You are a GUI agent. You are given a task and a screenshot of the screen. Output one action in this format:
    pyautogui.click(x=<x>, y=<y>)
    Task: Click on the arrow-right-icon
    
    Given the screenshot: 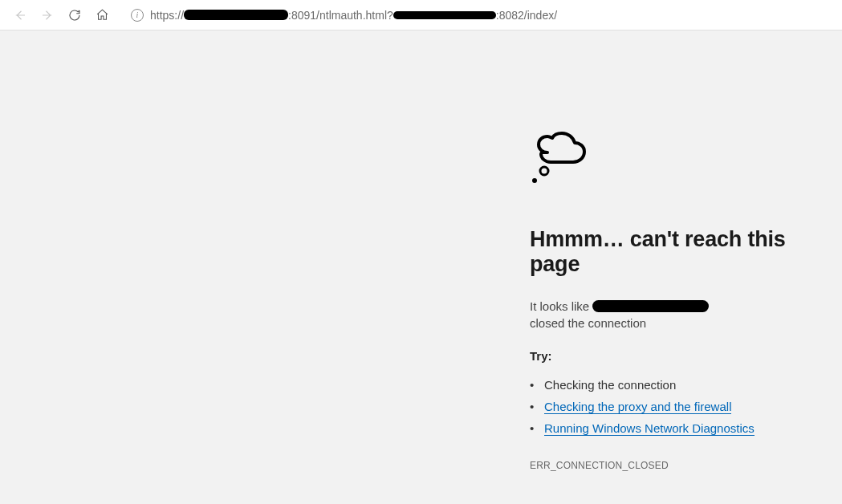 What is the action you would take?
    pyautogui.click(x=47, y=15)
    